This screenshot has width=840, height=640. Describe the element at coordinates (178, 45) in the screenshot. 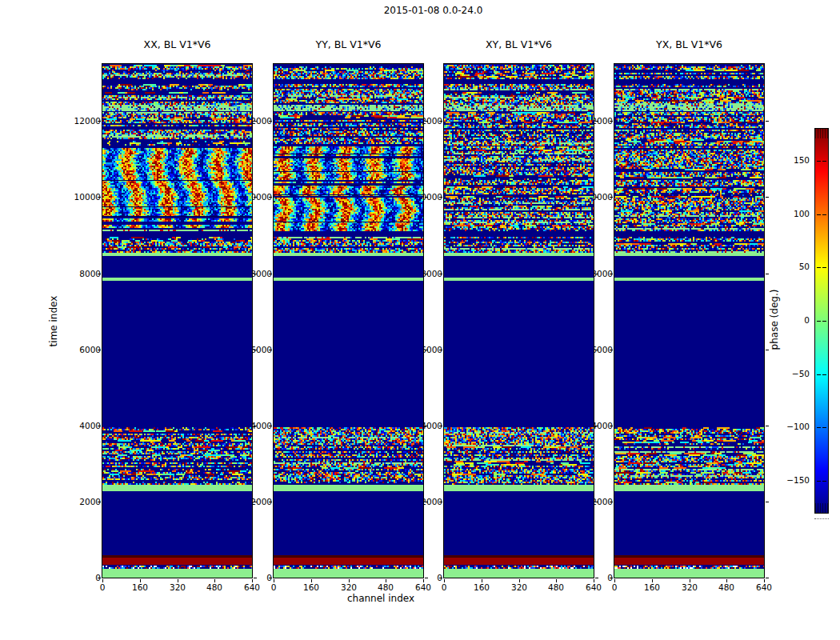

I see `panel-title: XX, BL V1*V6` at that location.